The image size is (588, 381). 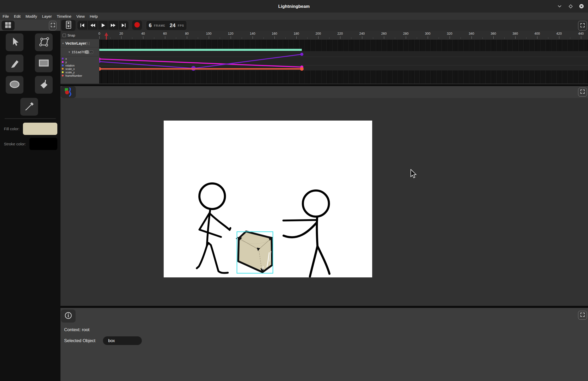 I want to click on selected-object-field: box, so click(x=123, y=341).